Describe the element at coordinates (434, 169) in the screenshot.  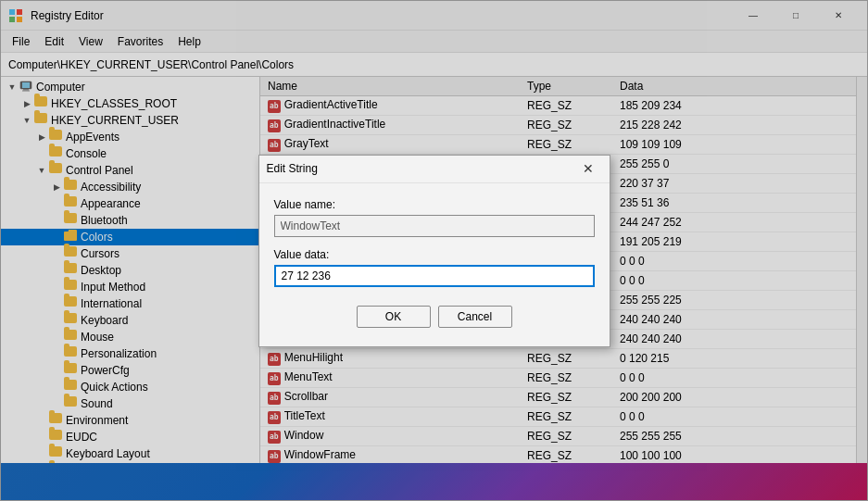
I see `dialog-titlebar: Edit String ✕` at that location.